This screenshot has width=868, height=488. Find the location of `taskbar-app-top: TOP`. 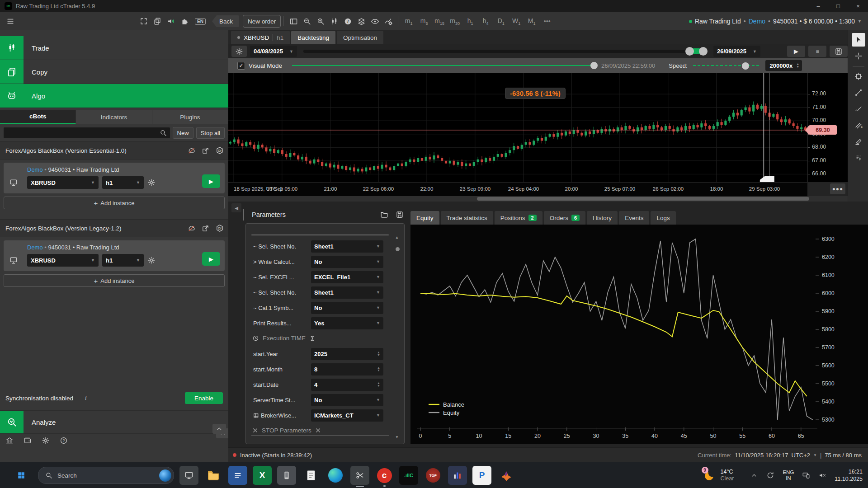

taskbar-app-top: TOP is located at coordinates (433, 475).